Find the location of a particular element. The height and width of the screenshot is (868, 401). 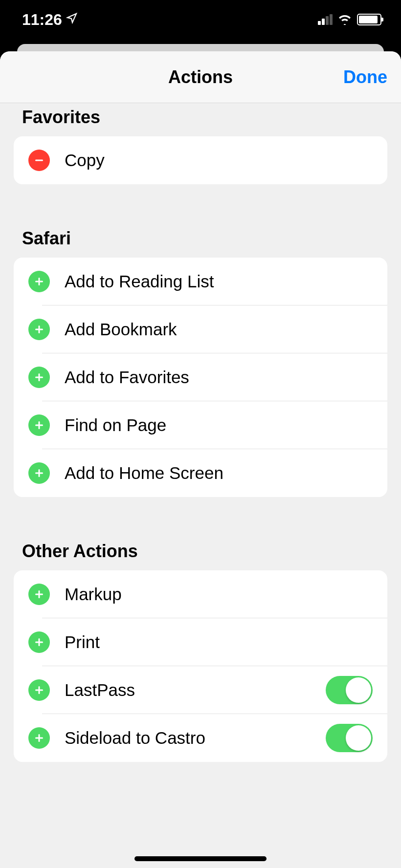

list-item: Add to Reading List is located at coordinates (200, 282).